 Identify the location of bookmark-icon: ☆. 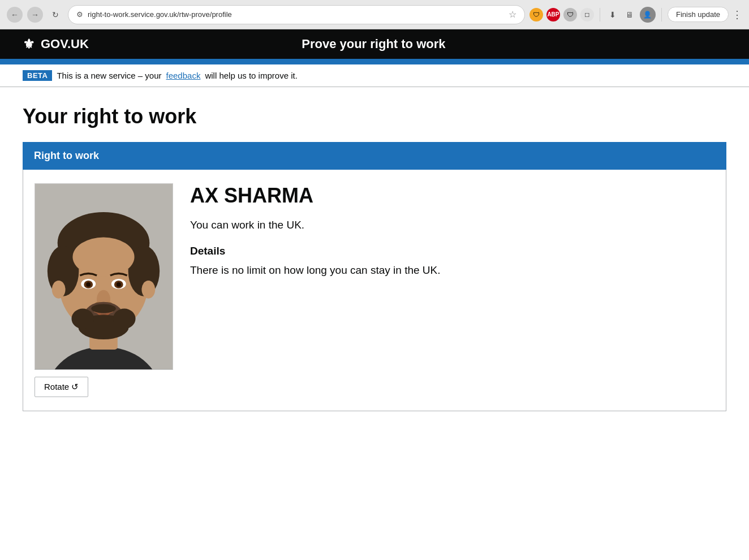
(513, 15).